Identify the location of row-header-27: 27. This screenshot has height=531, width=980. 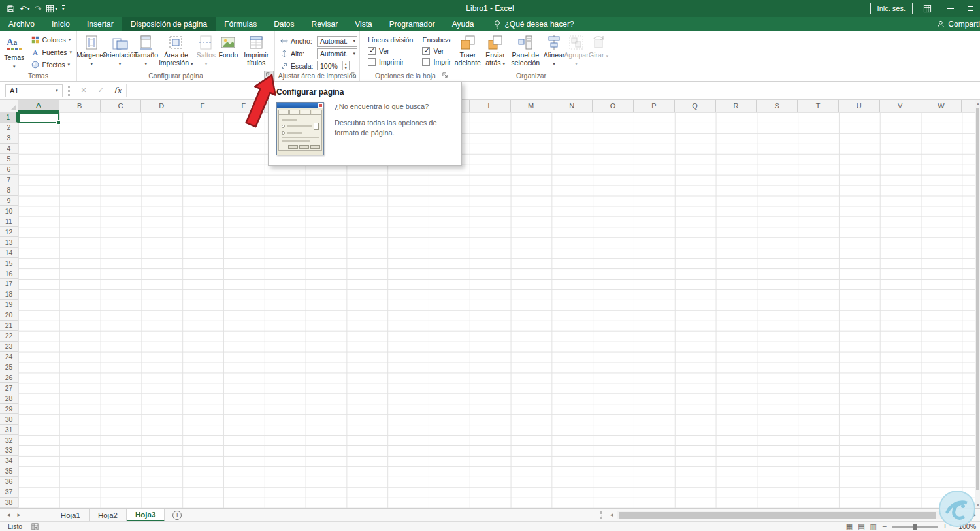
(9, 388).